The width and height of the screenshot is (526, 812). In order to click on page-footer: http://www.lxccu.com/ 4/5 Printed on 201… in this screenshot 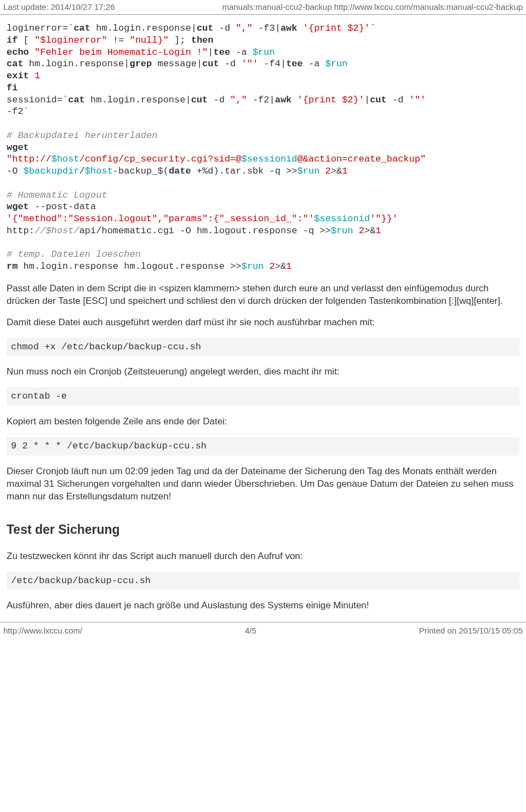, I will do `click(263, 630)`.